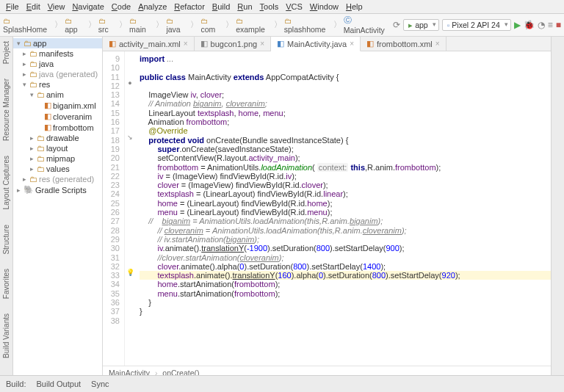 The height and width of the screenshot is (392, 564). What do you see at coordinates (212, 25) in the screenshot?
I see `breadcrumb-item: 🗀 com` at bounding box center [212, 25].